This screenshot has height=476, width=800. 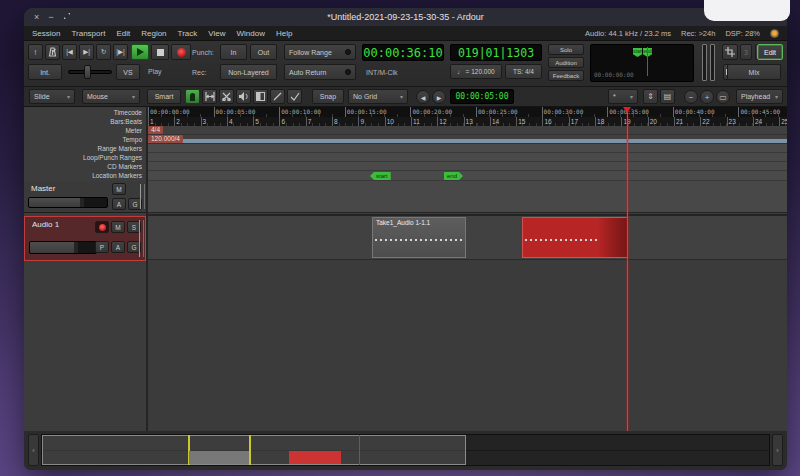 What do you see at coordinates (154, 34) in the screenshot?
I see `menu-item: Region` at bounding box center [154, 34].